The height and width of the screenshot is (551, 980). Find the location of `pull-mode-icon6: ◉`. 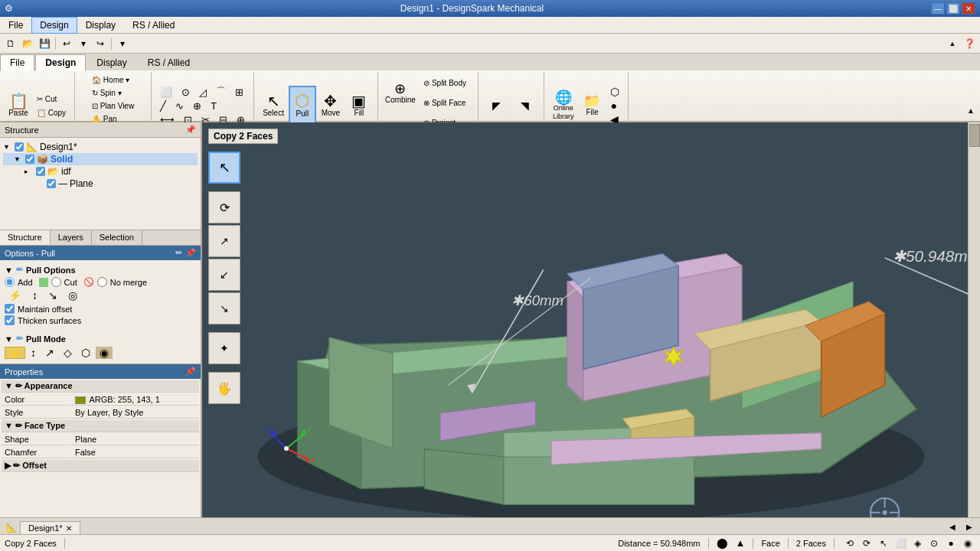

pull-mode-icon6: ◉ is located at coordinates (104, 353).